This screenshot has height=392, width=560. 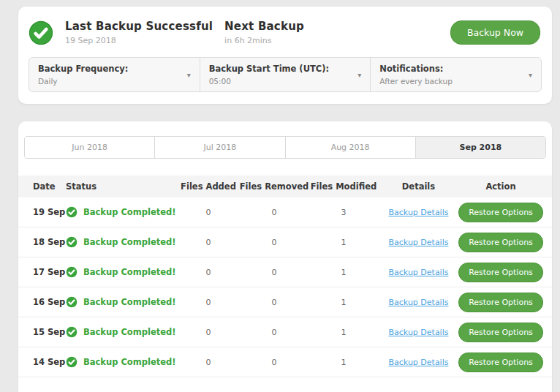 What do you see at coordinates (351, 148) in the screenshot?
I see `tab-aug-2018: Aug 2018` at bounding box center [351, 148].